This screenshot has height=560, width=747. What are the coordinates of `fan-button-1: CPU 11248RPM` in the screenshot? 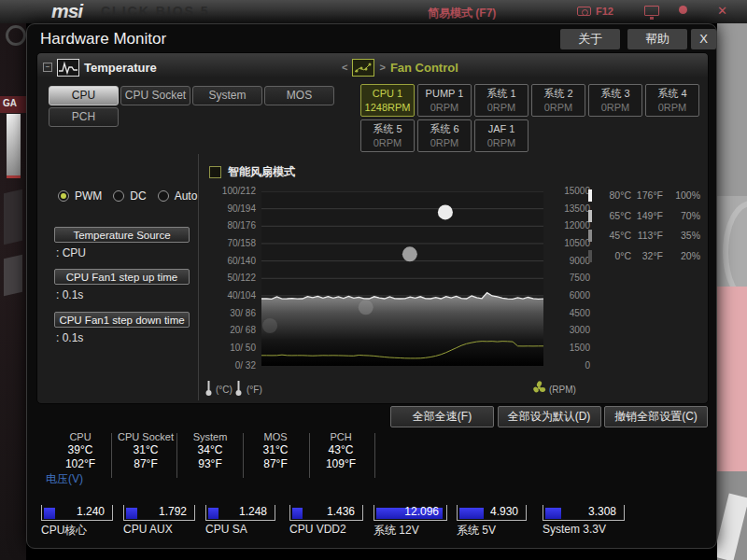 It's located at (388, 101).